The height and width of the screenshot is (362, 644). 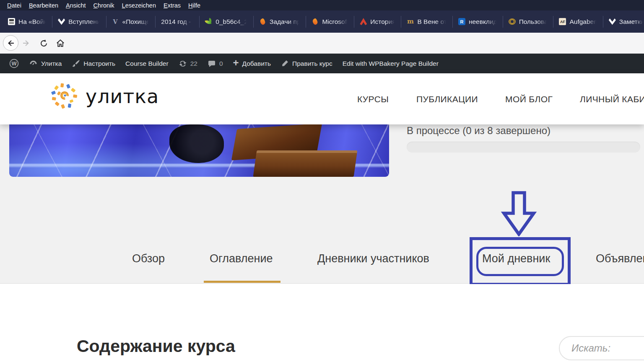 What do you see at coordinates (520, 261) in the screenshot?
I see `annotation-rounded-circle` at bounding box center [520, 261].